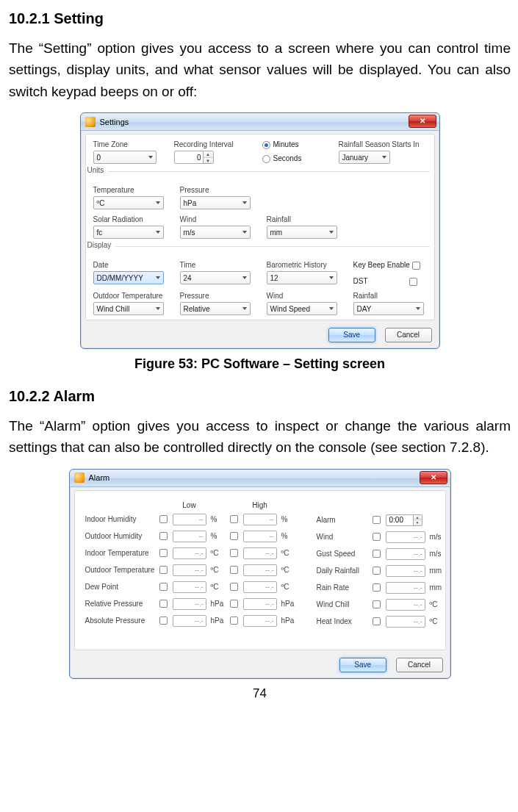 This screenshot has width=518, height=812. What do you see at coordinates (389, 309) in the screenshot?
I see `disp-rainfall-select: DAY` at bounding box center [389, 309].